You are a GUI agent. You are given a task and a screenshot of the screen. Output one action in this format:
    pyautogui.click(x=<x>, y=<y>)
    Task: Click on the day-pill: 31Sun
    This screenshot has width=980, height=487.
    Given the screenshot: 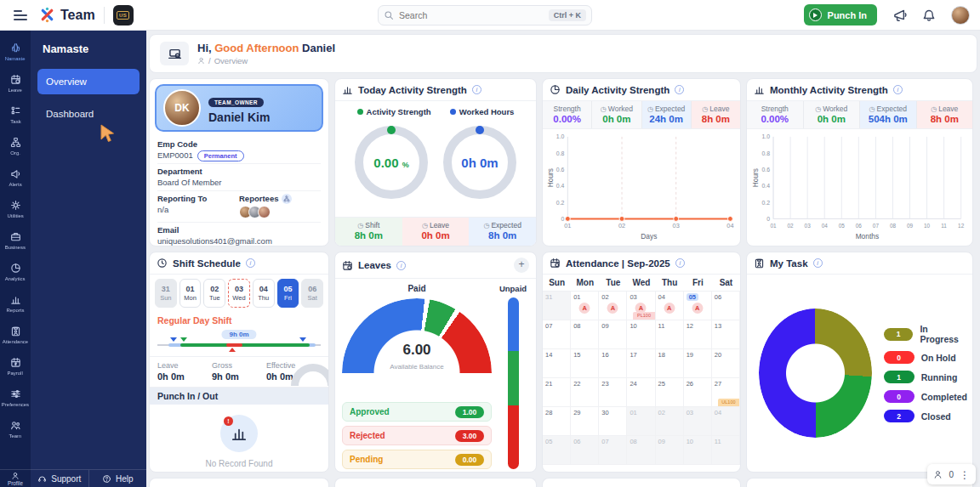 What is the action you would take?
    pyautogui.click(x=166, y=293)
    